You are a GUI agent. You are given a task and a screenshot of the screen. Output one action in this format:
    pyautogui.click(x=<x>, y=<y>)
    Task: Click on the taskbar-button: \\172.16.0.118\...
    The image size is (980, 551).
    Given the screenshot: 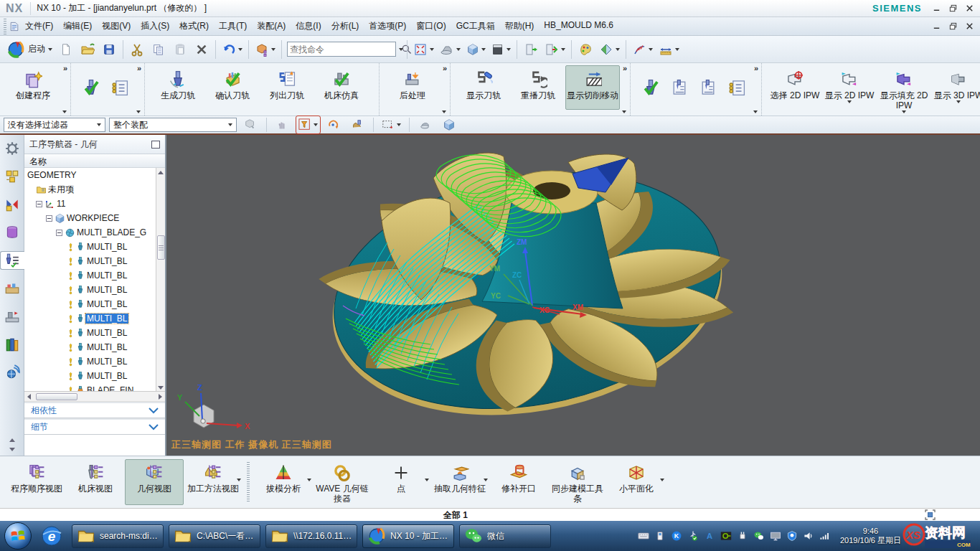 What is the action you would take?
    pyautogui.click(x=311, y=537)
    